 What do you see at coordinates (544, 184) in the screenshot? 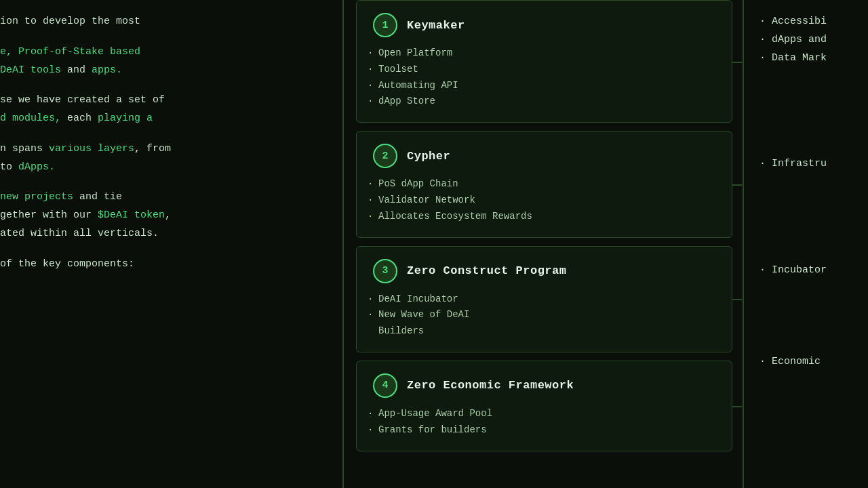
I see `card-cypher: 2 Cypher PoS dApp Chain Validator Networ…` at bounding box center [544, 184].